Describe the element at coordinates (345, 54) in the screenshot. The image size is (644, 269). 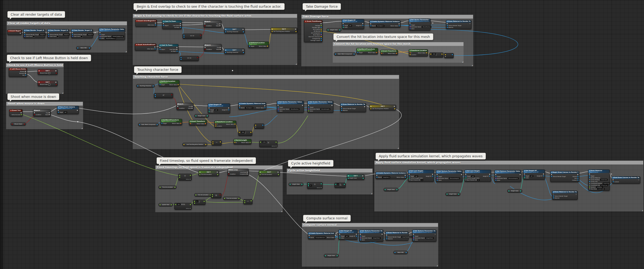
I see `variable-get-static-mesh-component: Static Mesh Component` at that location.